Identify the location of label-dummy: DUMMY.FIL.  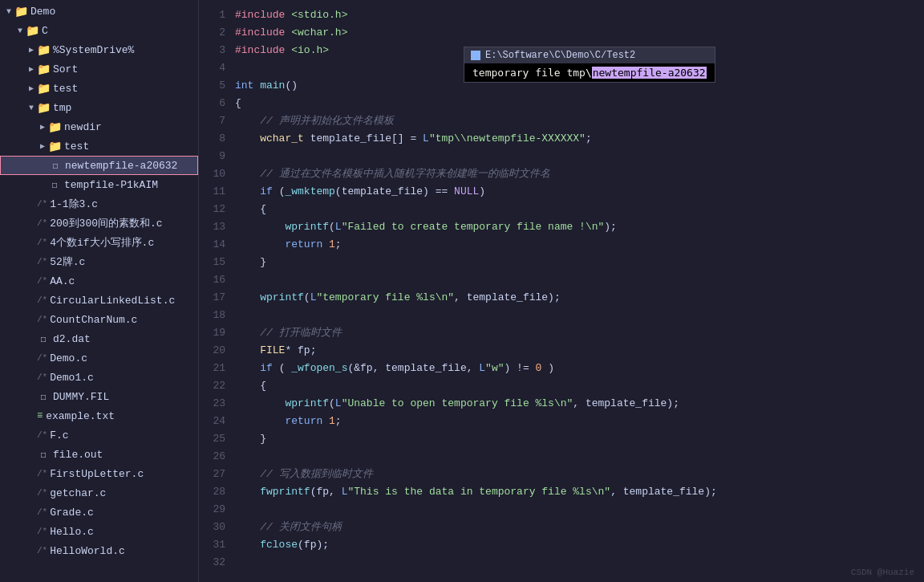
(81, 397).